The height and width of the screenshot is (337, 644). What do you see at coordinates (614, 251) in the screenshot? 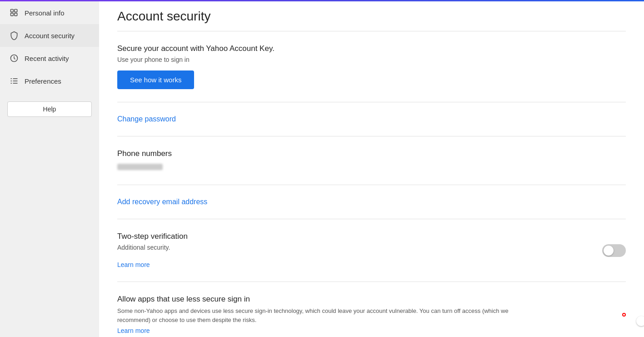
I see `two-step-toggle` at bounding box center [614, 251].